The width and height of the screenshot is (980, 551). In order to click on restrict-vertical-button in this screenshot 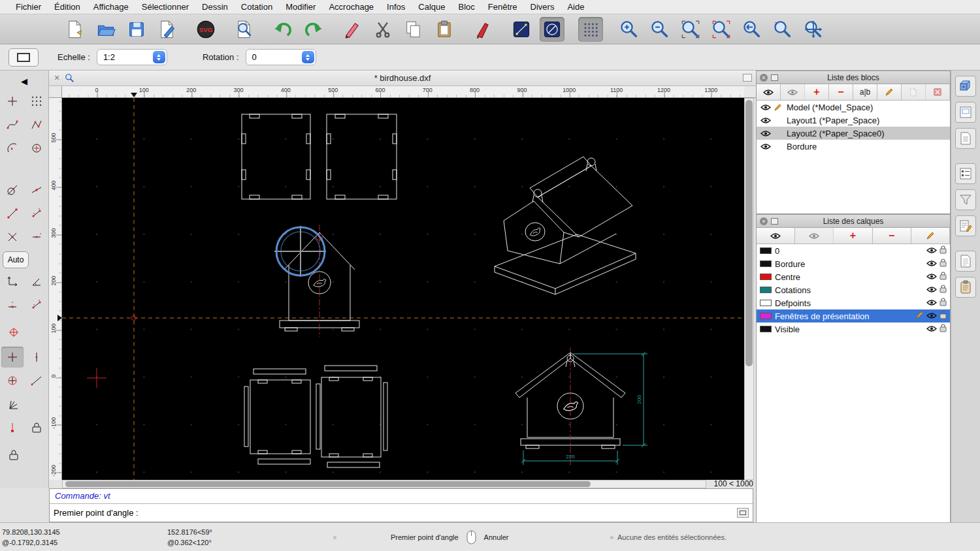, I will do `click(37, 357)`.